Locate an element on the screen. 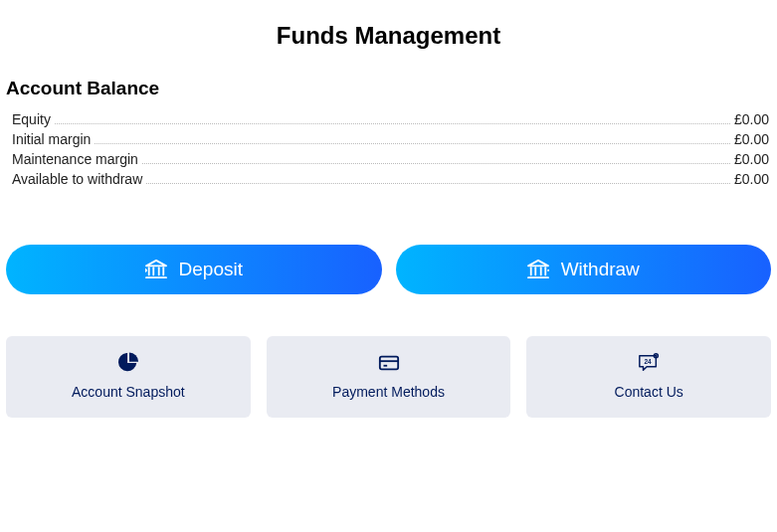  svg-text: 24 is located at coordinates (649, 362).